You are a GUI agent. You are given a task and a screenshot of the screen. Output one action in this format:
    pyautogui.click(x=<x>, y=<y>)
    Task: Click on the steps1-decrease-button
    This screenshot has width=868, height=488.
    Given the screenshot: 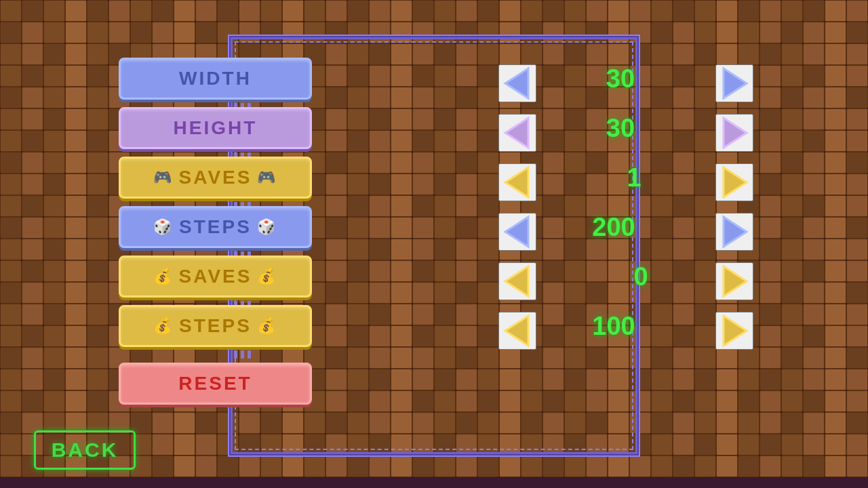 What is the action you would take?
    pyautogui.click(x=517, y=232)
    